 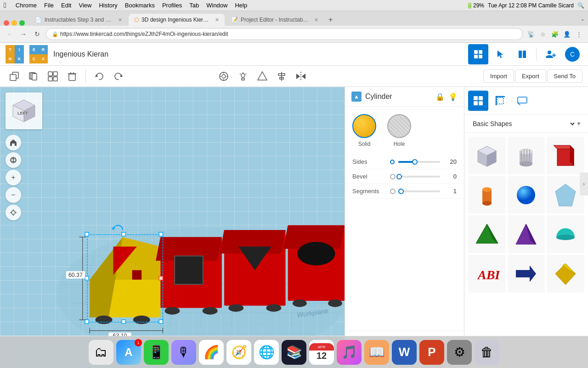 What do you see at coordinates (364, 131) in the screenshot?
I see `solid-option: Solid` at bounding box center [364, 131].